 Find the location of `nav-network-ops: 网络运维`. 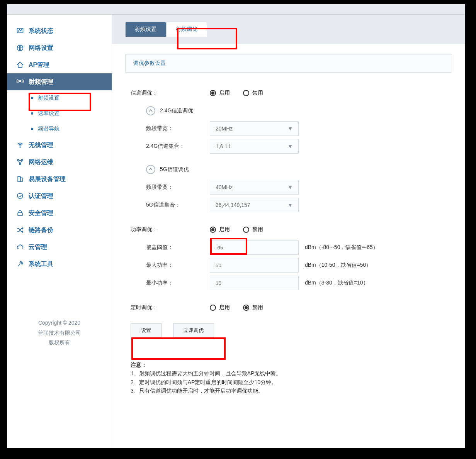

nav-network-ops: 网络运维 is located at coordinates (60, 162).